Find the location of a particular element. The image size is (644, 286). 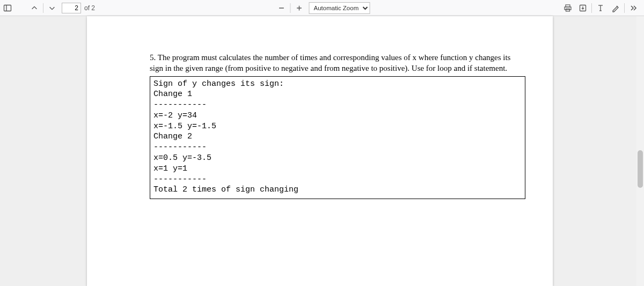

save-button is located at coordinates (583, 8).